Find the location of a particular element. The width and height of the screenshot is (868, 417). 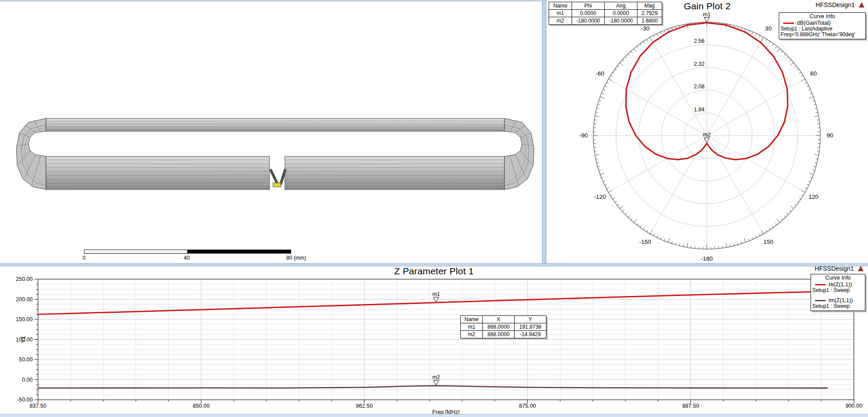

z-design-tag: HFSSDesign1 is located at coordinates (839, 269).